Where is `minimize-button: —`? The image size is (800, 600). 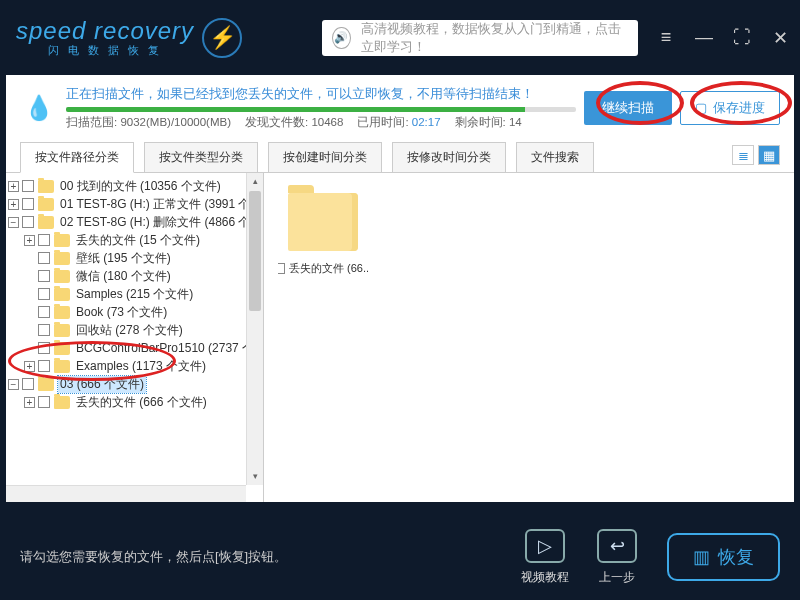 minimize-button: — is located at coordinates (704, 38).